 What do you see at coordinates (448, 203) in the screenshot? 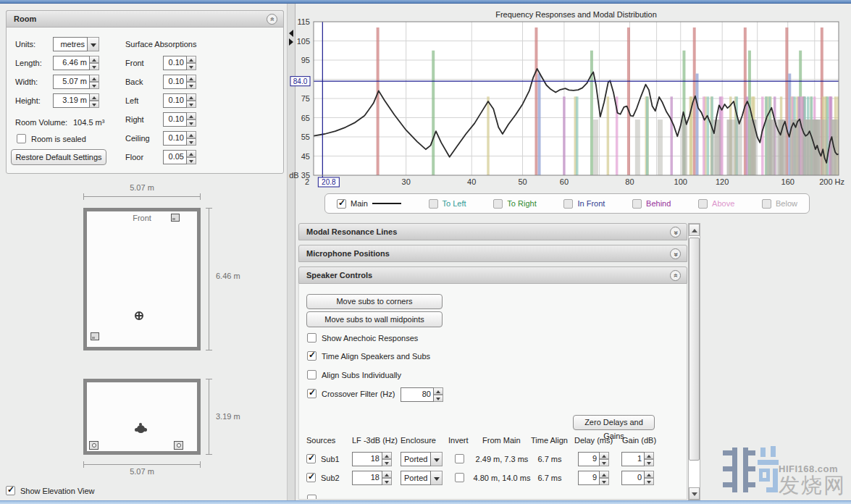
I see `legend-item-to-left: To Left` at bounding box center [448, 203].